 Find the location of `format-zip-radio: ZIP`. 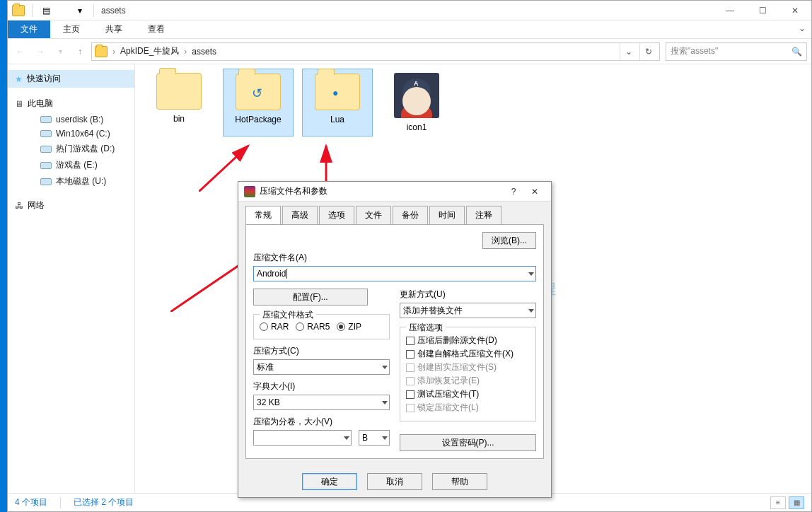

format-zip-radio: ZIP is located at coordinates (349, 327).